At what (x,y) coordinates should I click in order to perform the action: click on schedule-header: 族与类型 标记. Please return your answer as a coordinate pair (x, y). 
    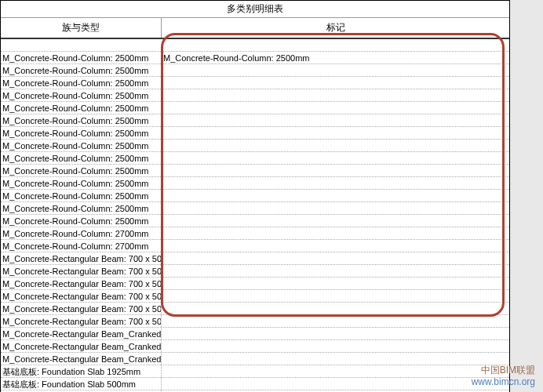
    Looking at the image, I should click on (255, 28).